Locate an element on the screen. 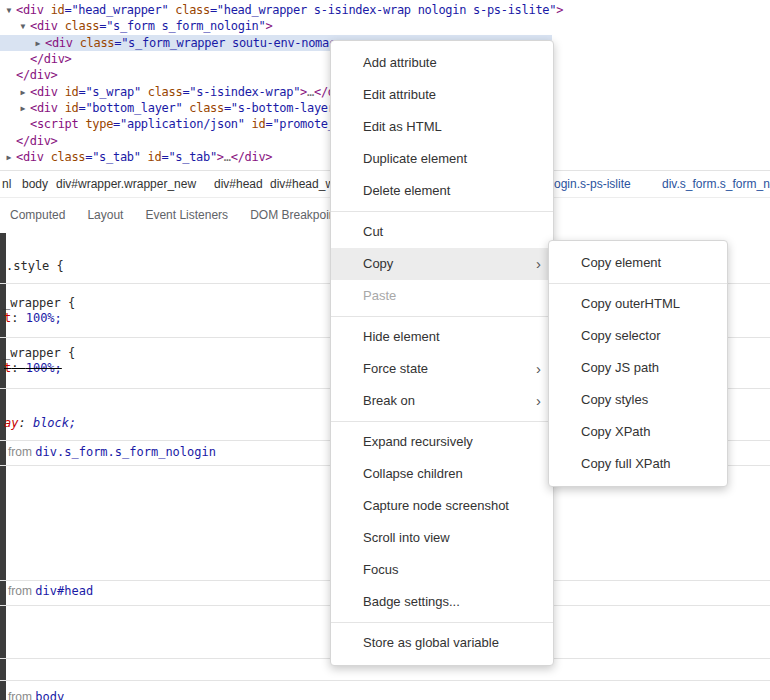 Image resolution: width=770 pixels, height=700 pixels. breadcrumb-item: div.s_form.s_form_nolog is located at coordinates (716, 184).